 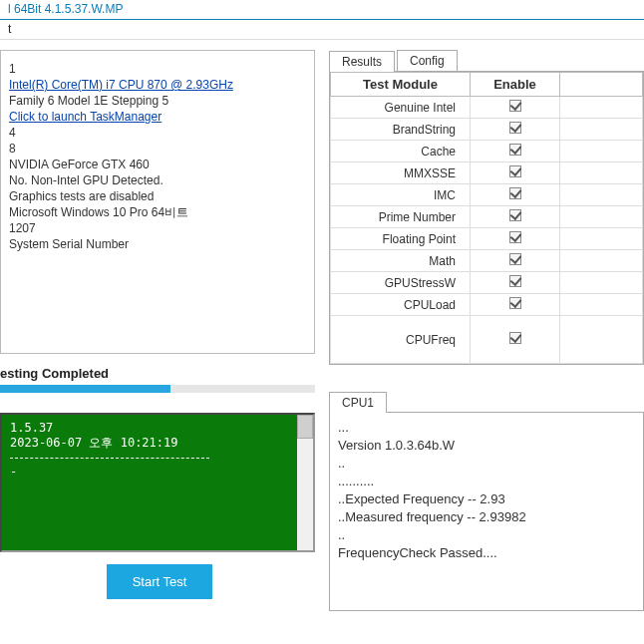 I want to click on console-line: 1.5.37, so click(x=158, y=428).